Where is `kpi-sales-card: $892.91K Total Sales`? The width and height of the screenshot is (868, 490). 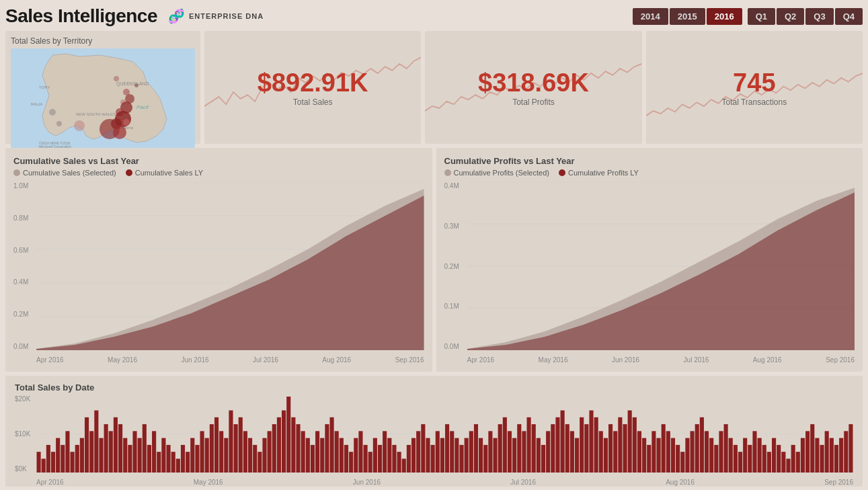 kpi-sales-card: $892.91K Total Sales is located at coordinates (313, 87).